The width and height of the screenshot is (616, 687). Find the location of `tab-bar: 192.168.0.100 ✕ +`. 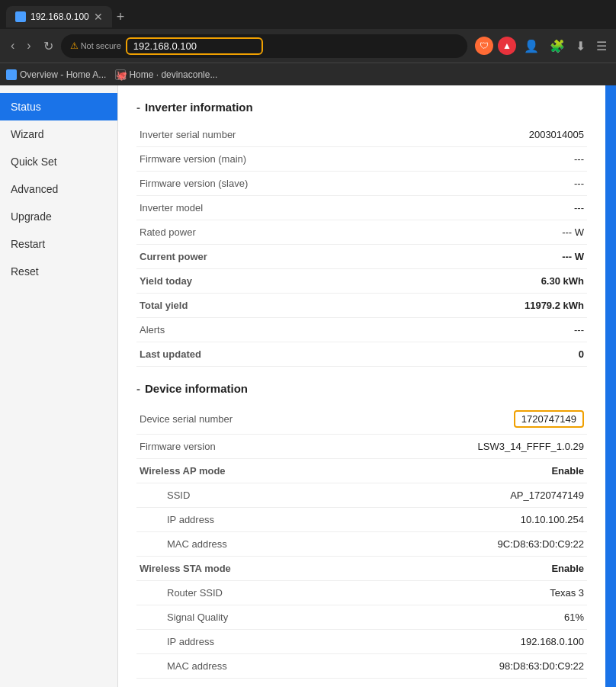

tab-bar: 192.168.0.100 ✕ + is located at coordinates (308, 14).